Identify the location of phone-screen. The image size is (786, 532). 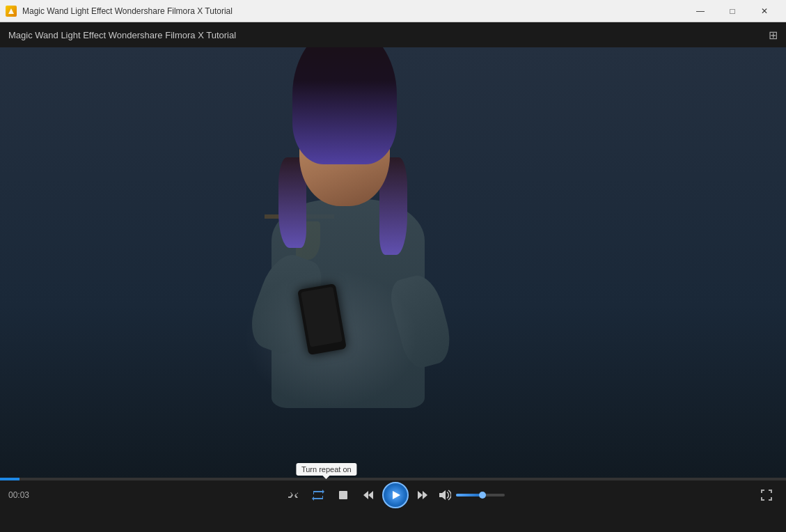
(322, 318).